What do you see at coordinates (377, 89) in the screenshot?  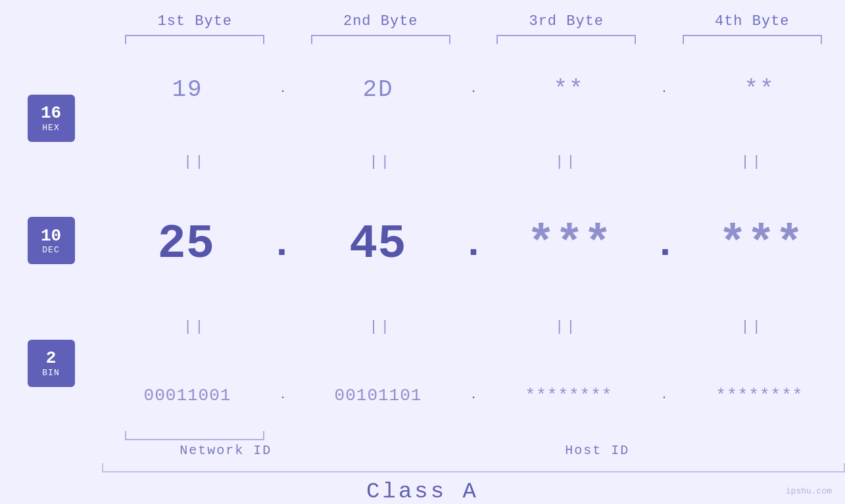 I see `hex-value-2: 2D` at bounding box center [377, 89].